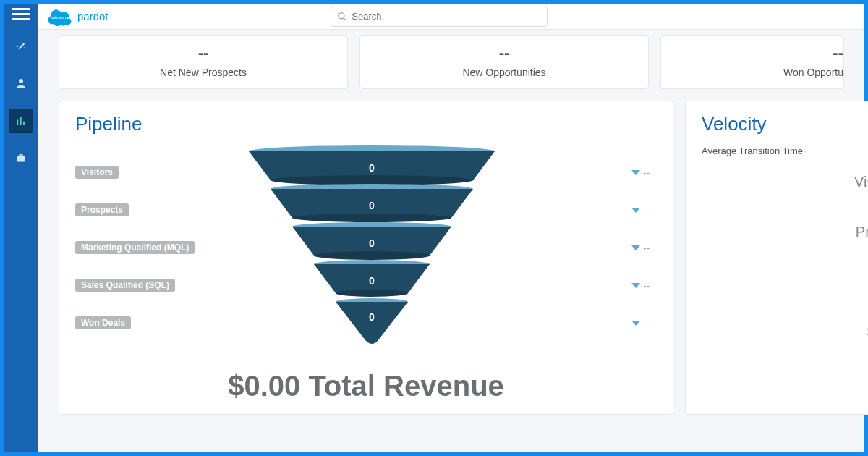 This screenshot has width=868, height=456. I want to click on global-search, so click(439, 17).